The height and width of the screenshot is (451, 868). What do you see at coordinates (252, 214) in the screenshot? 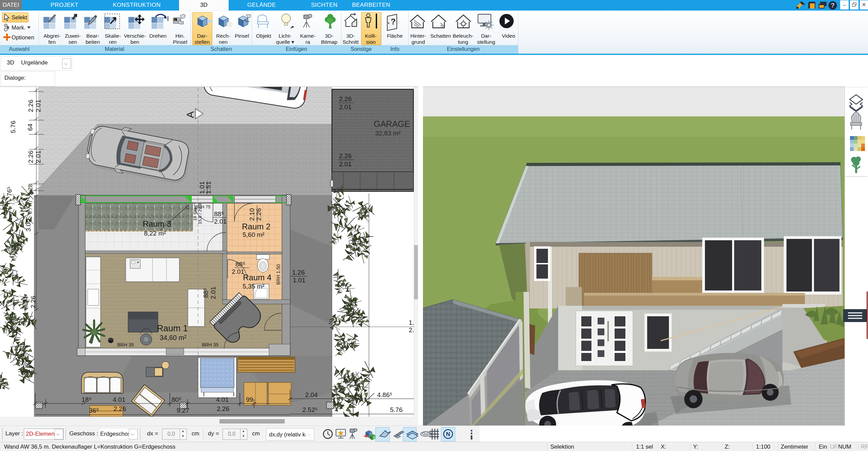
I see `svg-text: 2.10` at bounding box center [252, 214].